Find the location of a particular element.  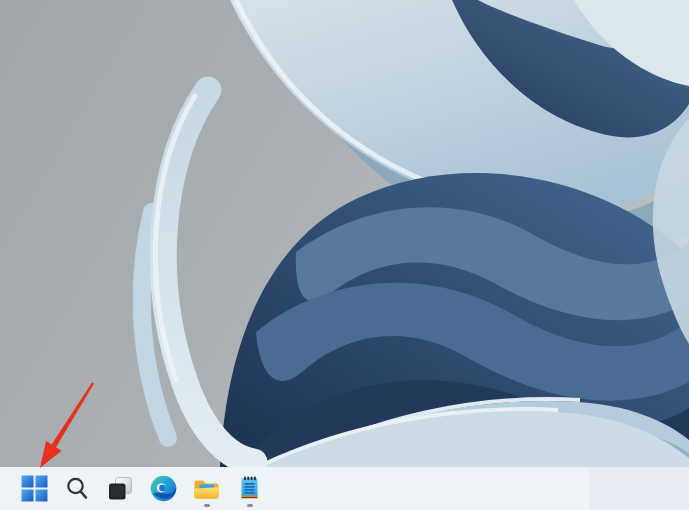

edge-browser-icon is located at coordinates (164, 488).